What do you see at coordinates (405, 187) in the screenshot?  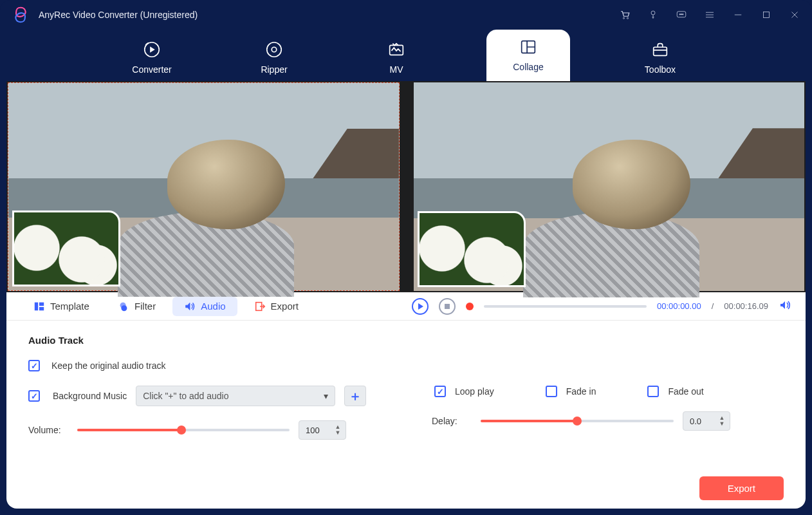 I see `preview-separator` at bounding box center [405, 187].